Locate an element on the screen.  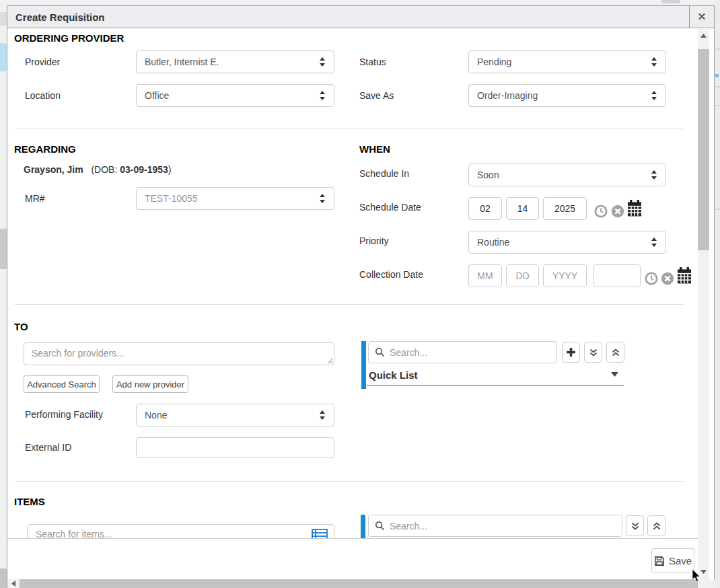
background-left-grey-block is located at coordinates (3, 19).